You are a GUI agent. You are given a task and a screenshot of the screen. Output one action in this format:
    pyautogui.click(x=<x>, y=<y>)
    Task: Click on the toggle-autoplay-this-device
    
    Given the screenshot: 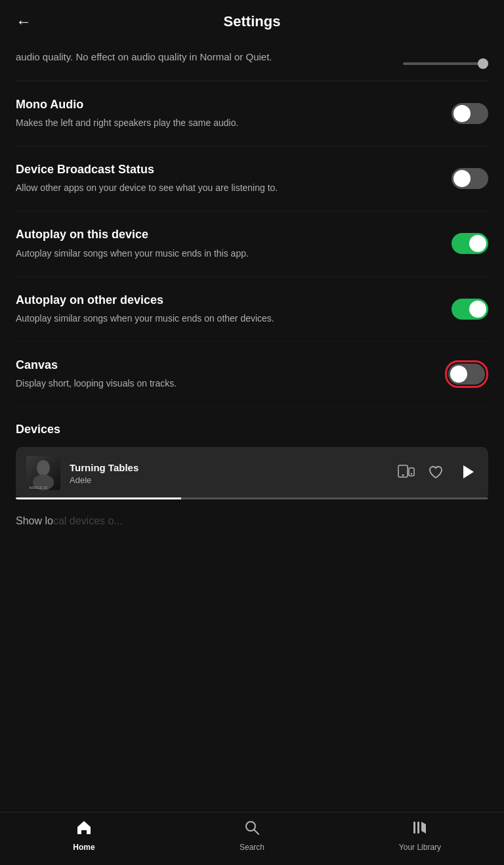 What is the action you would take?
    pyautogui.click(x=470, y=243)
    